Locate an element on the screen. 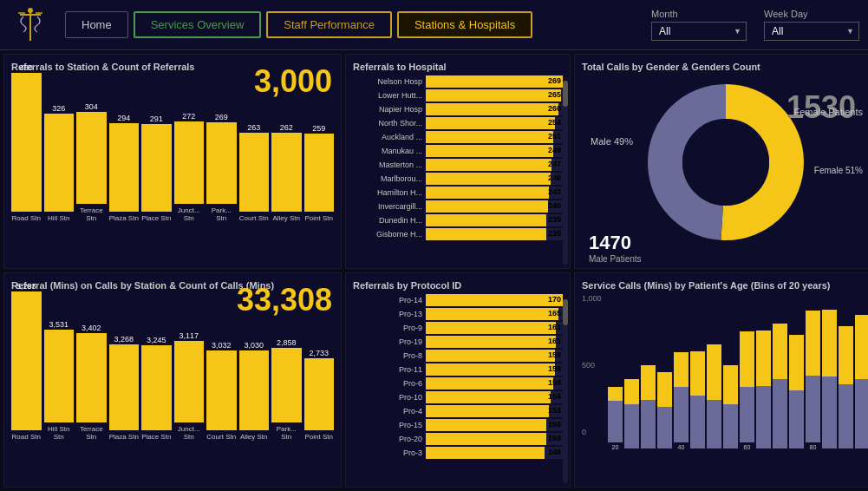  protocol-scrollbar is located at coordinates (565, 391).